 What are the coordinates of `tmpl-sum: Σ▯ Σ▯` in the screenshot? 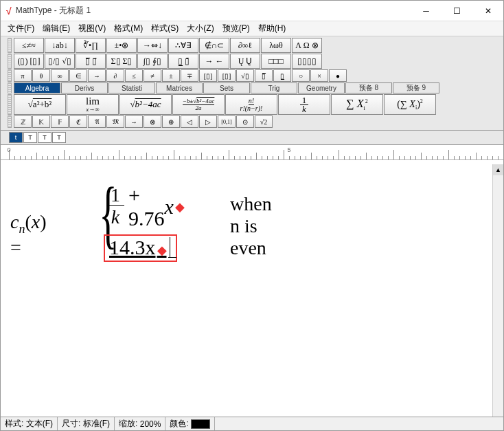 It's located at (122, 61).